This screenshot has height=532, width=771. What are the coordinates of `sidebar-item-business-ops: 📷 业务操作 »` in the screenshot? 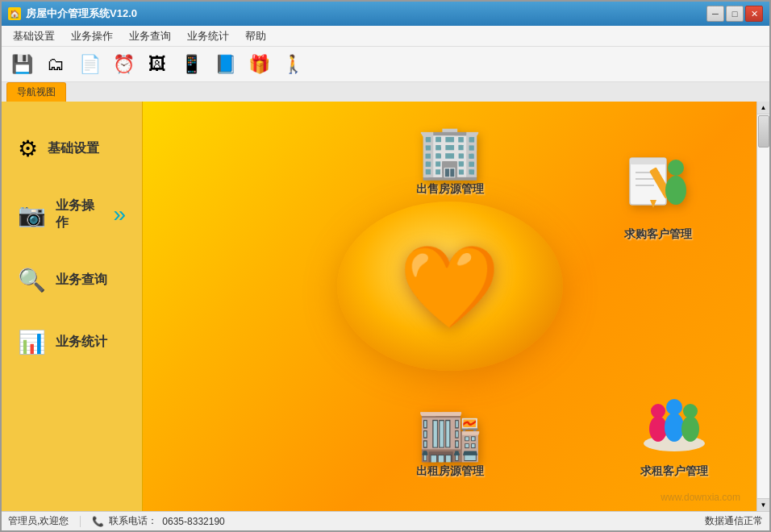 It's located at (72, 214).